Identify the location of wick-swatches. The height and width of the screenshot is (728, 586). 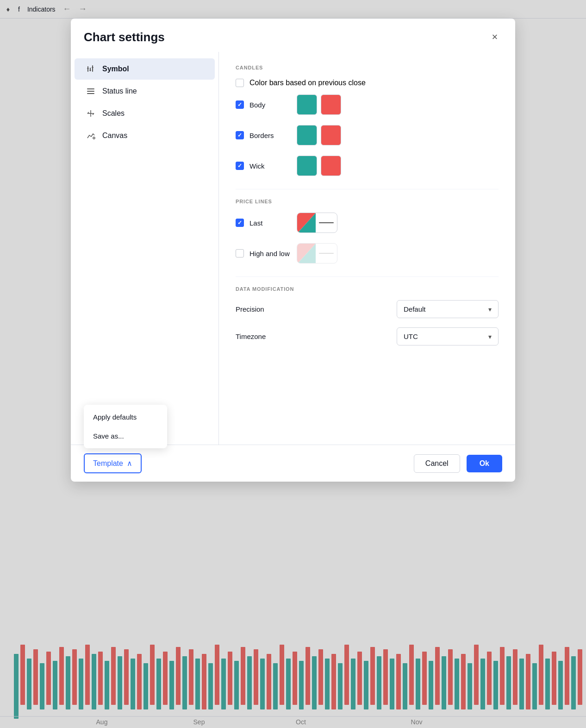
(319, 166).